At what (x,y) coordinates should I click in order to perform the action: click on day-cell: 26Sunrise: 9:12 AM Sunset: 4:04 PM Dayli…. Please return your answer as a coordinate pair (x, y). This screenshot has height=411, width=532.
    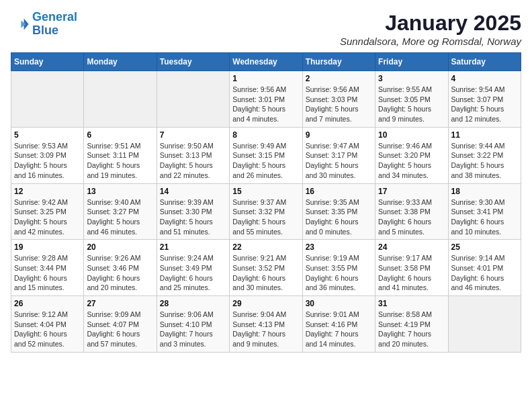
    Looking at the image, I should click on (48, 324).